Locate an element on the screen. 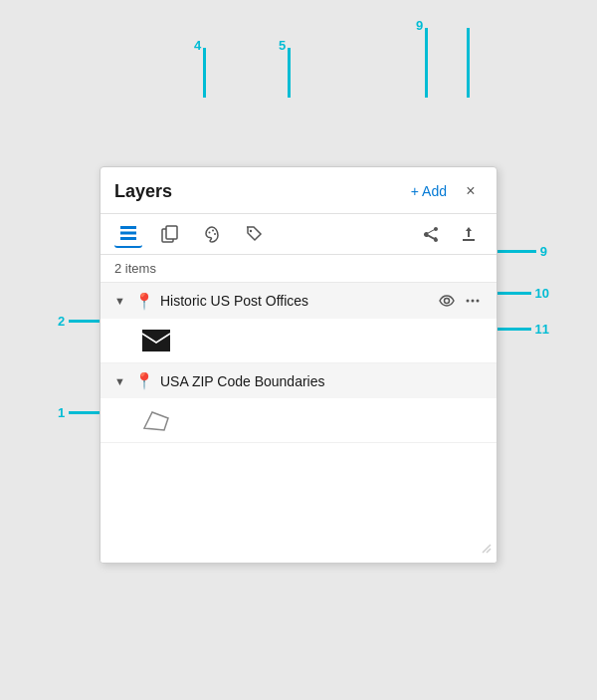  layer-name-2: USA ZIP Code Boundaries is located at coordinates (321, 381).